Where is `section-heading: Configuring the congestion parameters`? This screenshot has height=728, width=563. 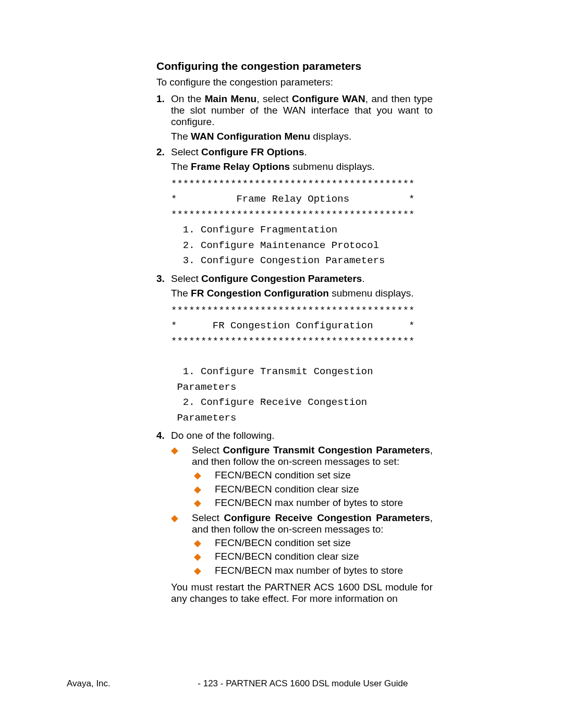 section-heading: Configuring the congestion parameters is located at coordinates (295, 66).